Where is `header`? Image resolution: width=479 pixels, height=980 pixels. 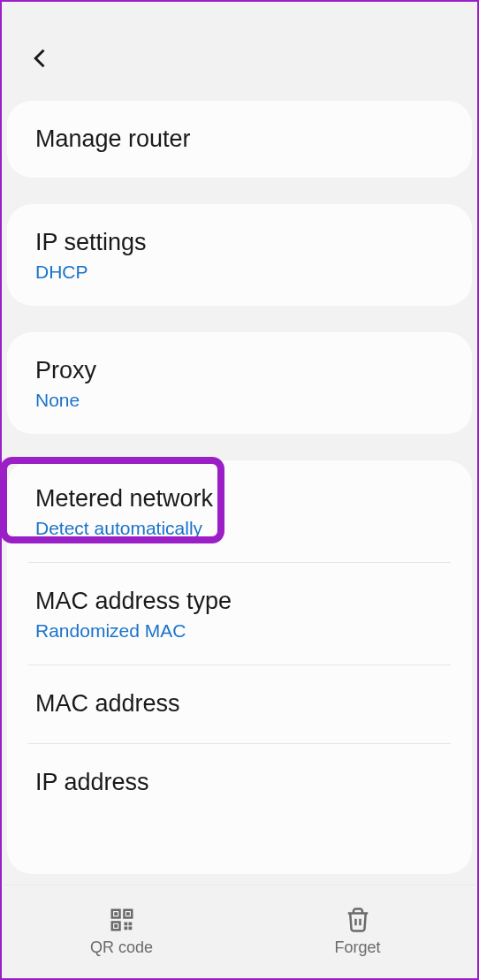
header is located at coordinates (240, 51).